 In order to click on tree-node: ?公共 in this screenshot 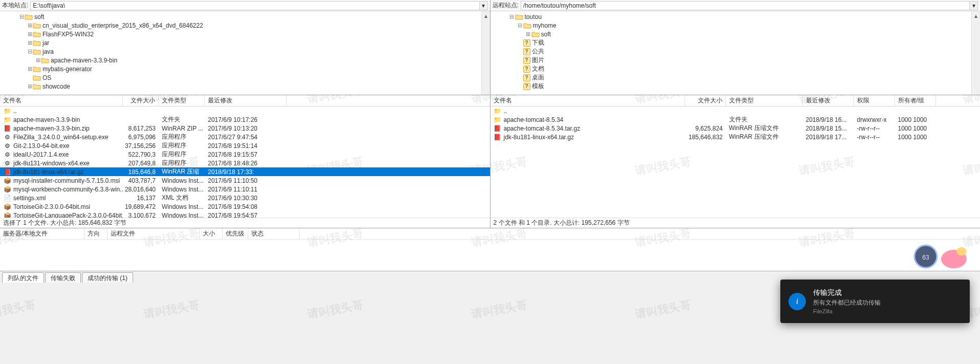, I will do `click(735, 51)`.